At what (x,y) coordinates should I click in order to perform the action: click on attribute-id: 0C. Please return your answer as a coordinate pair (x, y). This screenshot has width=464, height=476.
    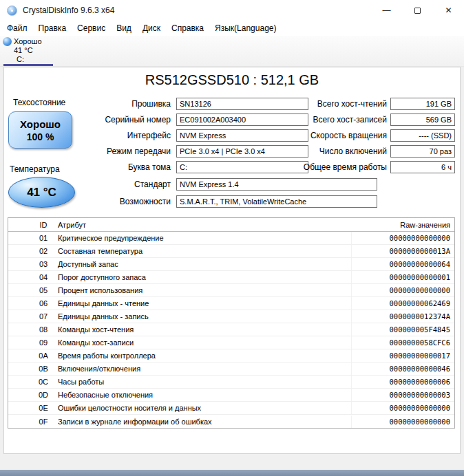
    Looking at the image, I should click on (43, 382).